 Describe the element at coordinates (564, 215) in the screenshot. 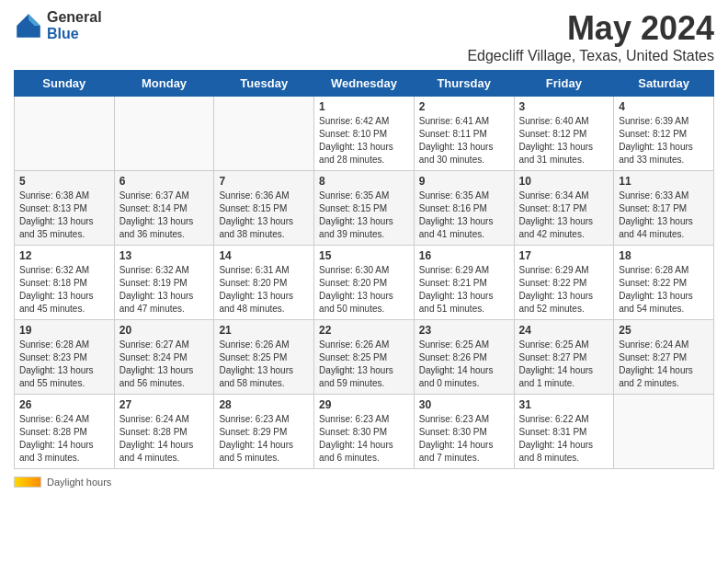

I see `day-info: Sunrise: 6:34 AM Sunset: 8:17 PM Dayligh…` at that location.